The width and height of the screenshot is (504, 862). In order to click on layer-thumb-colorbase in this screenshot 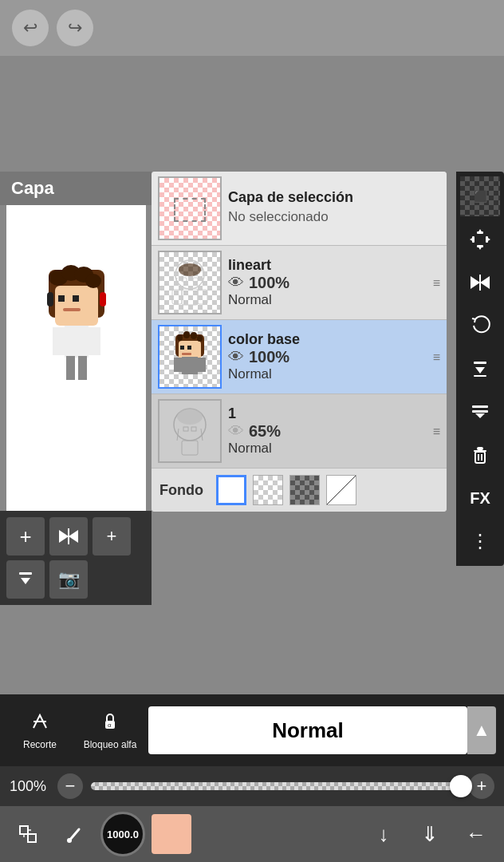, I will do `click(190, 357)`.